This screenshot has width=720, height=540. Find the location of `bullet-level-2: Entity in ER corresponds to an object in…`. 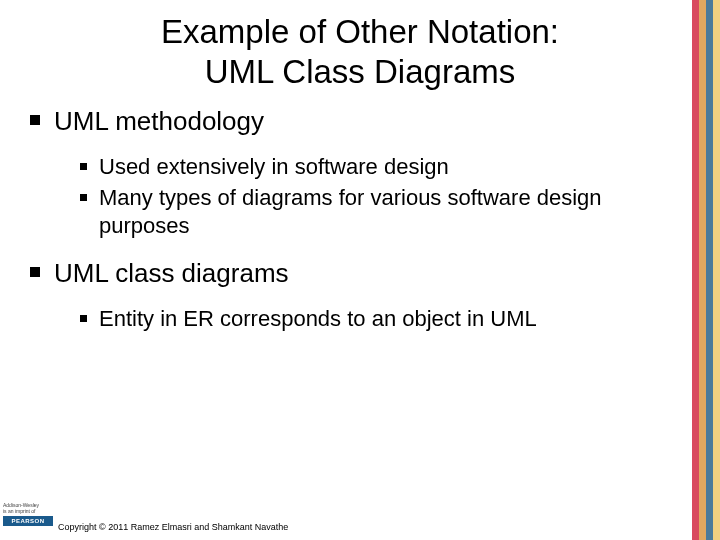

bullet-level-2: Entity in ER corresponds to an object in… is located at coordinates (380, 319).